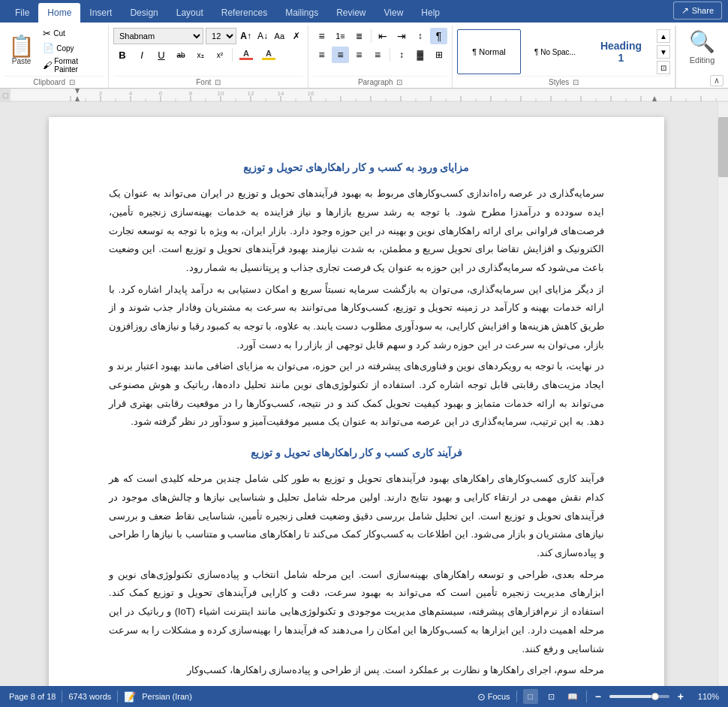  I want to click on sort-button: ↕, so click(420, 36).